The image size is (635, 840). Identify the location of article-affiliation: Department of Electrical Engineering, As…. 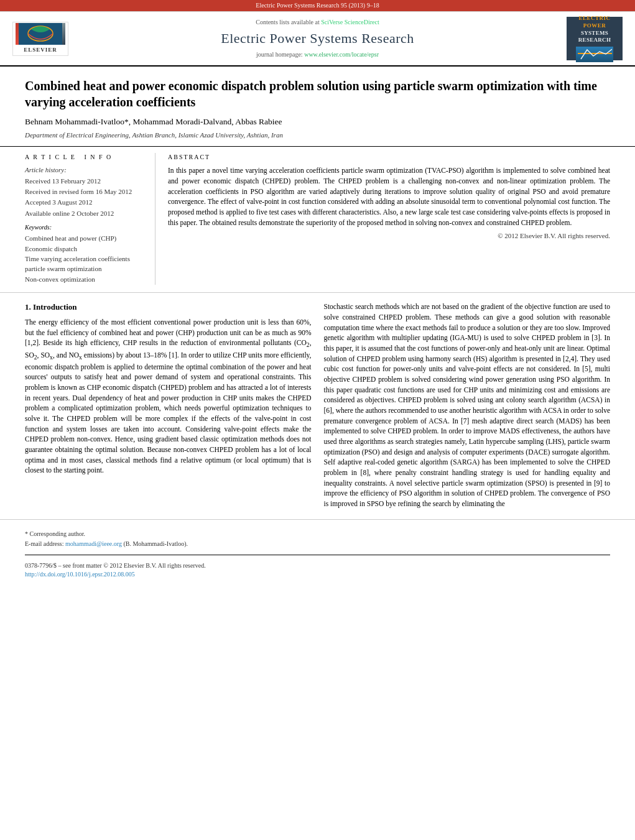
(317, 136).